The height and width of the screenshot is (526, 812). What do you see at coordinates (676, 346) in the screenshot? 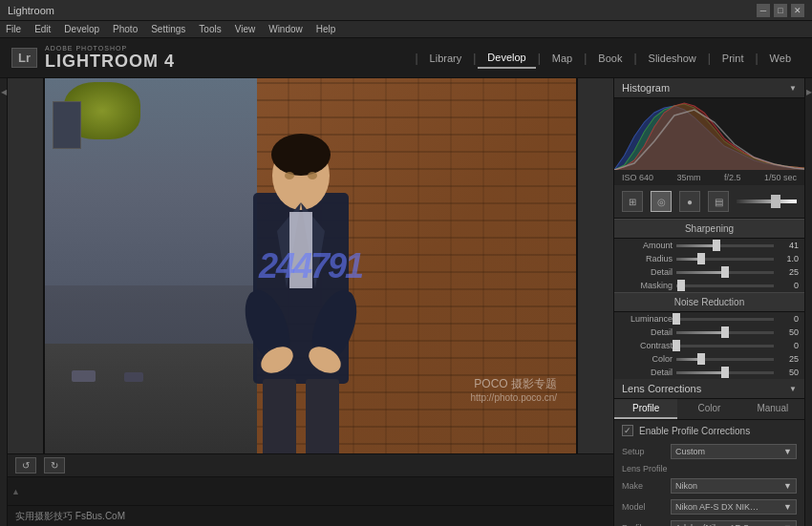
I see `nr-contrast-thumb` at bounding box center [676, 346].